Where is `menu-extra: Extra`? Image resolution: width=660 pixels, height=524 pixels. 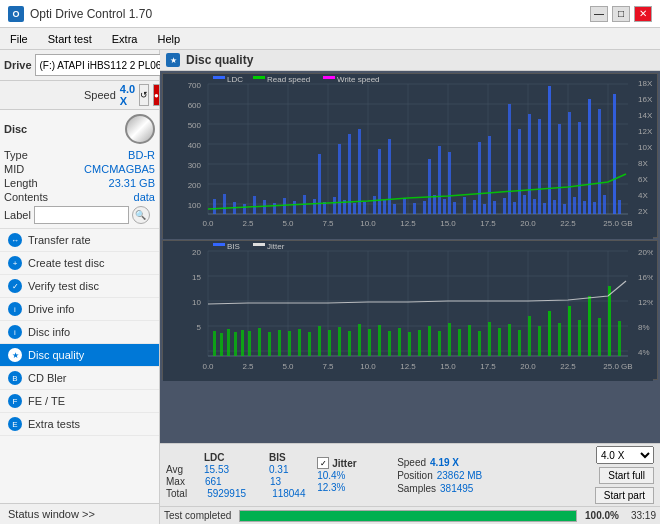 menu-extra: Extra is located at coordinates (125, 39).